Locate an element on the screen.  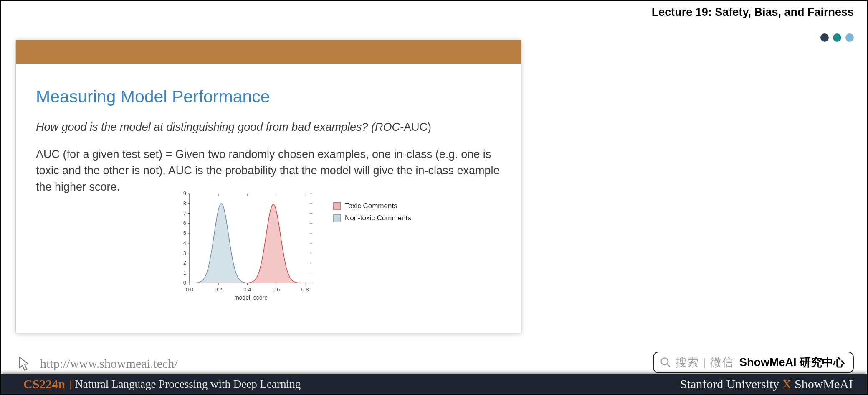
url-row: http://www.showmeai.tech/ is located at coordinates (97, 364).